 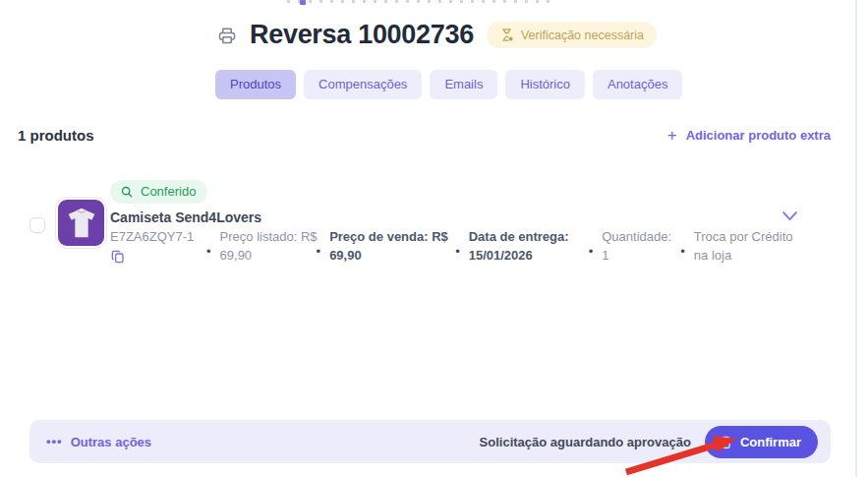 What do you see at coordinates (637, 85) in the screenshot?
I see `tab-anotacoes: Anotações` at bounding box center [637, 85].